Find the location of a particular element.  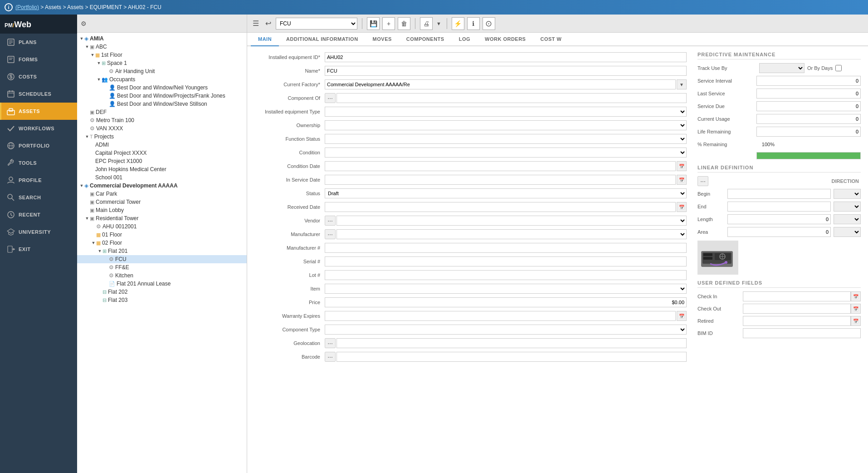

service-due-input is located at coordinates (809, 106).